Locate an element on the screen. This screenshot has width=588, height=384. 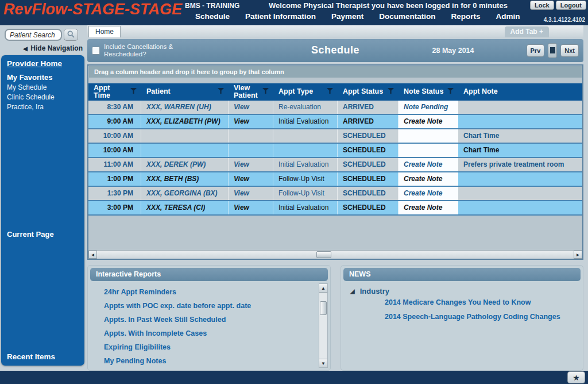
include-cancellations-checkbox is located at coordinates (96, 51).